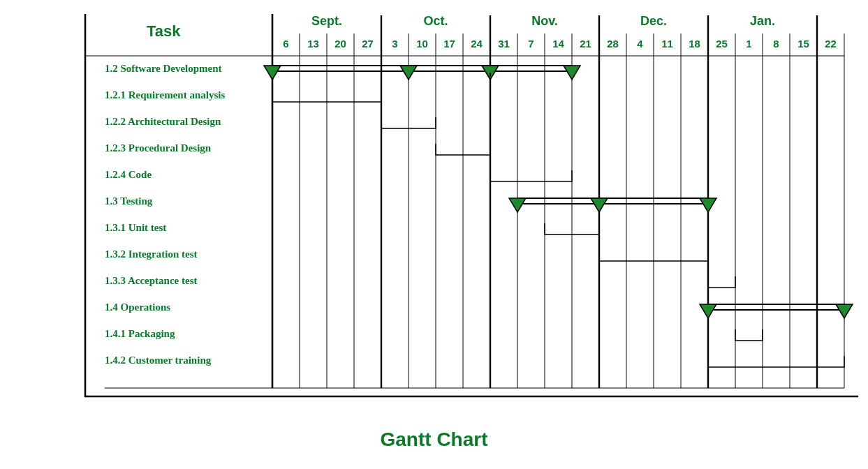  What do you see at coordinates (158, 360) in the screenshot?
I see `task-label: 1.4.2 Customer training` at bounding box center [158, 360].